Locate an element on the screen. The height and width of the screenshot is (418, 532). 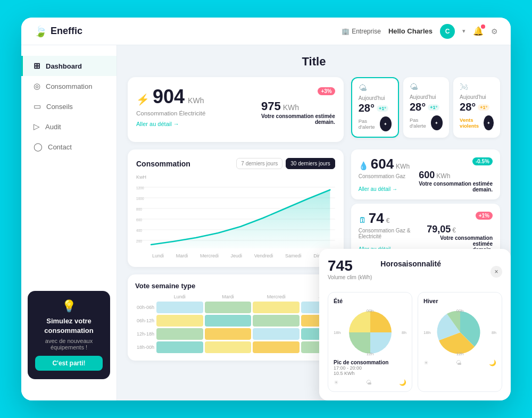
ete-season-info: Pic de consommation 17:00 - 20:00 10.5 K… is located at coordinates (370, 368).